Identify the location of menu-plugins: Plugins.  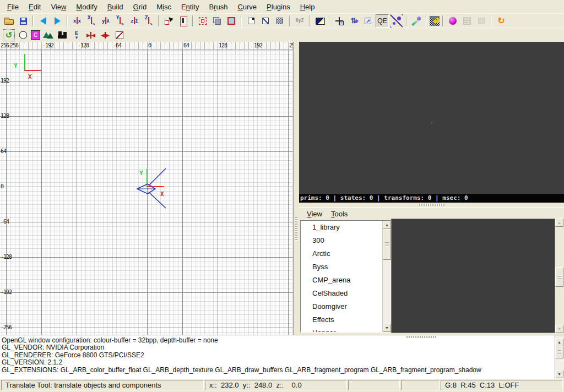
(279, 7).